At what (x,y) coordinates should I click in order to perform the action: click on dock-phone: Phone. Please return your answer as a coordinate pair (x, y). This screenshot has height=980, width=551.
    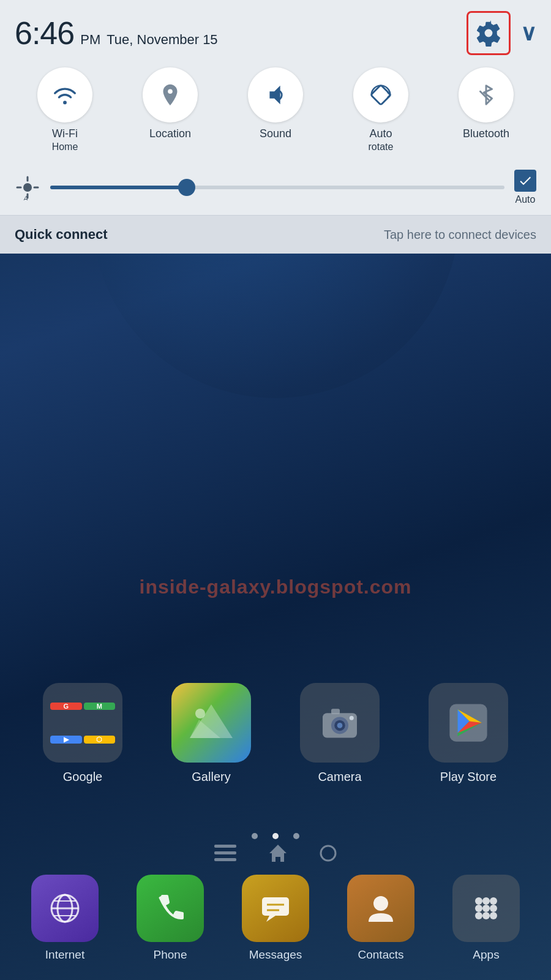
    Looking at the image, I should click on (170, 918).